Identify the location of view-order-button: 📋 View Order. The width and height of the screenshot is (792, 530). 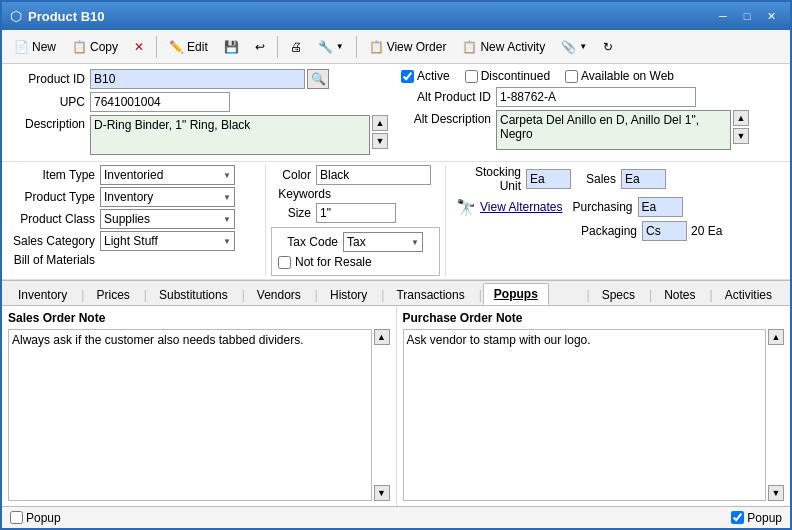
(408, 47).